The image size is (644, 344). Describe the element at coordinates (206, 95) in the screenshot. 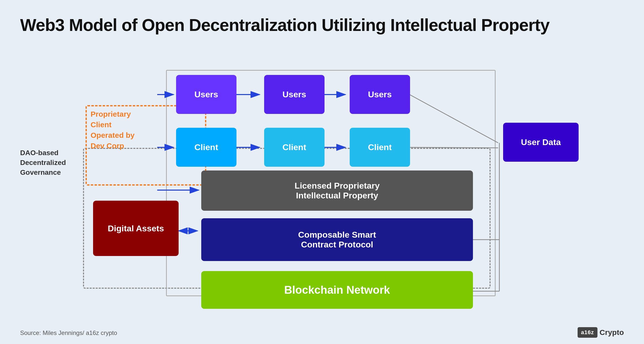

I see `users-box-1: Users` at that location.